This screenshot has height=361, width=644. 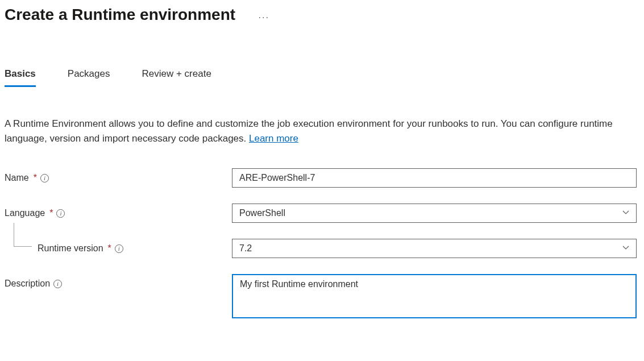 I want to click on page-title: Create a Runtime environment, so click(x=120, y=15).